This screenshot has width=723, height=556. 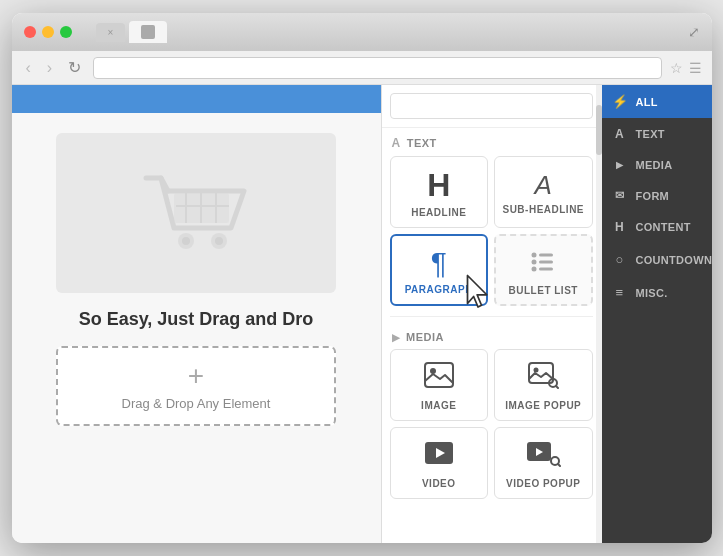 What do you see at coordinates (674, 260) in the screenshot?
I see `countdown-label: COUNTDOWN` at bounding box center [674, 260].